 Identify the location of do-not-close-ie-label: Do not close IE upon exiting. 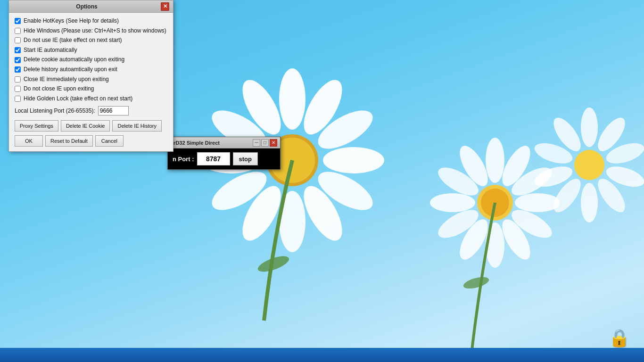
(58, 89).